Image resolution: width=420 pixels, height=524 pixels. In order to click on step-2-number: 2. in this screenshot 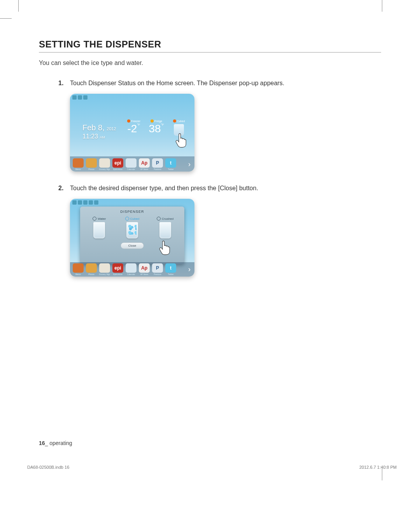, I will do `click(62, 188)`.